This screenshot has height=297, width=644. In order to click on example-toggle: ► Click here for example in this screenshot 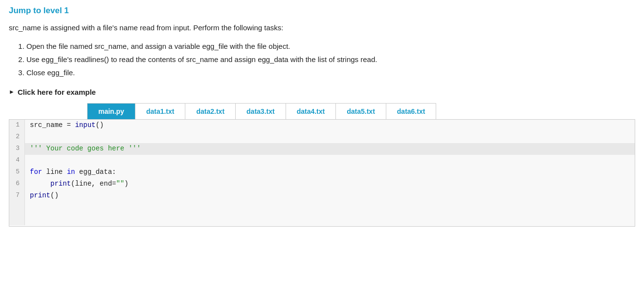, I will do `click(322, 92)`.